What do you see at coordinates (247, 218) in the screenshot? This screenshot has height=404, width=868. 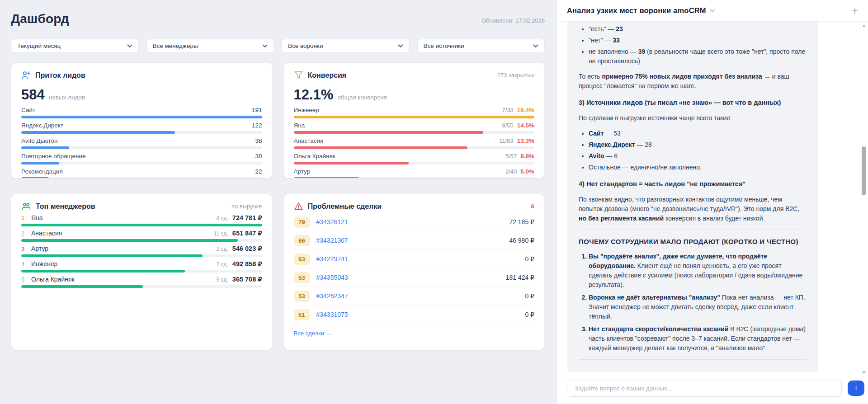 I see `manager-revenue: 724 781 ₽` at bounding box center [247, 218].